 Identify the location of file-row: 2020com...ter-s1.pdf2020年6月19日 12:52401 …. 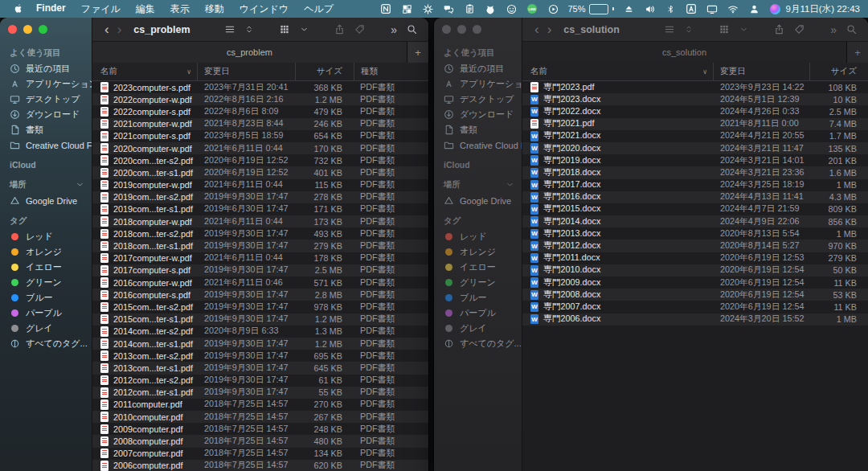
(260, 172).